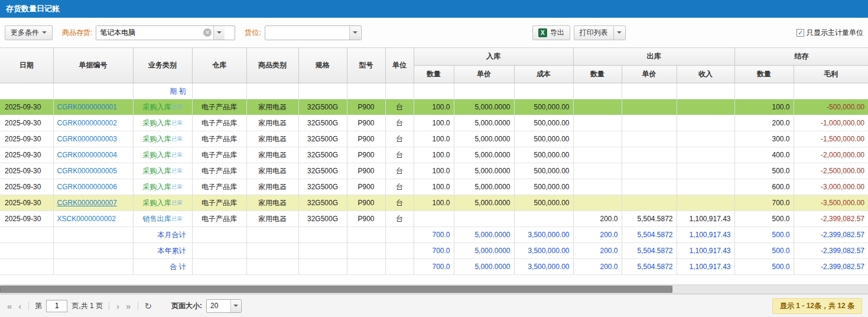 Image resolution: width=868 pixels, height=317 pixels. What do you see at coordinates (149, 33) in the screenshot?
I see `product-stock-input` at bounding box center [149, 33].